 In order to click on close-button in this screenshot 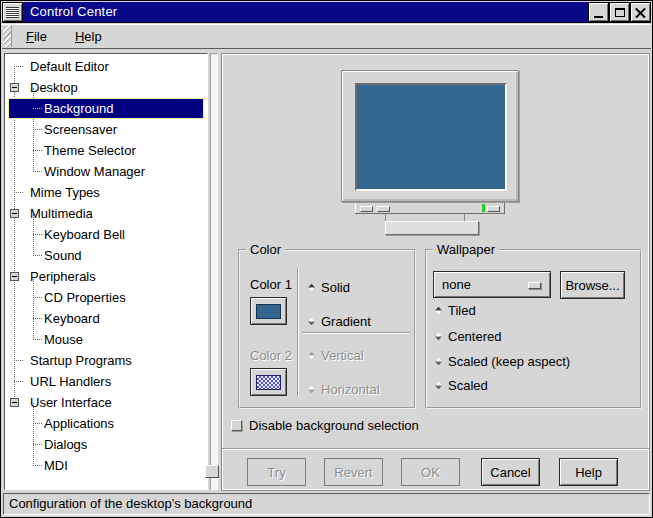, I will do `click(640, 12)`.